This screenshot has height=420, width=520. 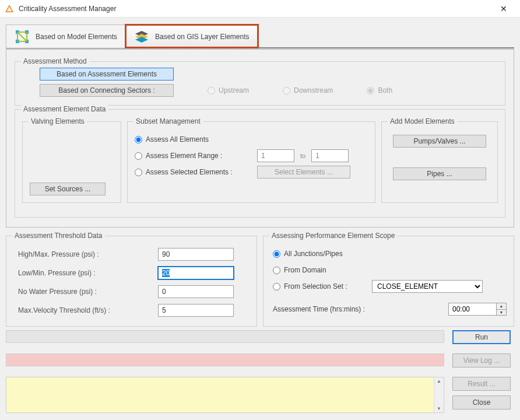 I want to click on assessment-time-label: Assessment Time (hrs:mins) :, so click(x=319, y=309).